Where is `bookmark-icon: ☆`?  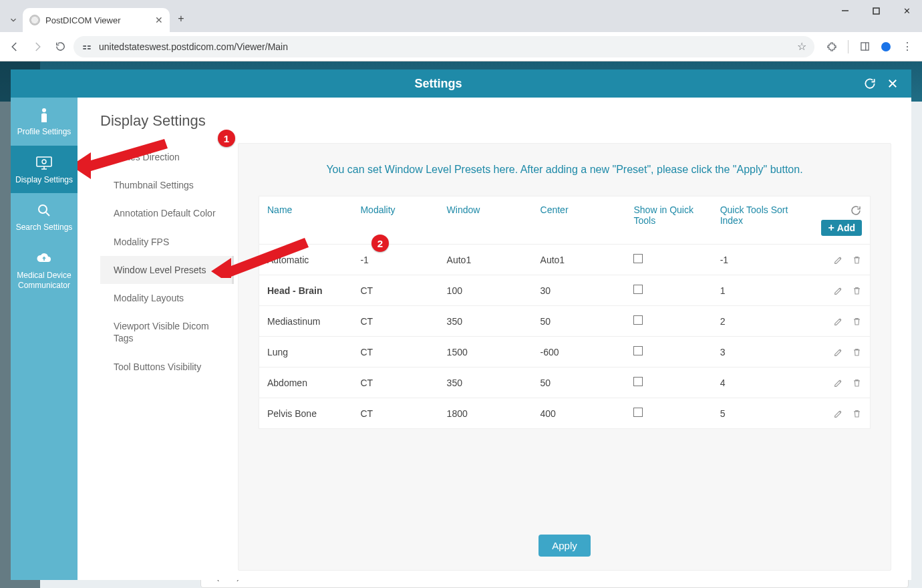 bookmark-icon: ☆ is located at coordinates (802, 47).